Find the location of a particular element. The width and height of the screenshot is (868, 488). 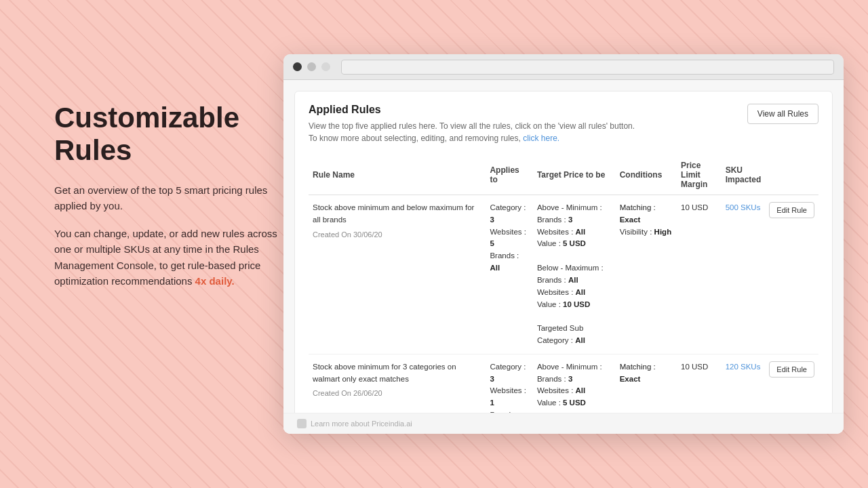

col-applies-to: Applies to is located at coordinates (509, 175).